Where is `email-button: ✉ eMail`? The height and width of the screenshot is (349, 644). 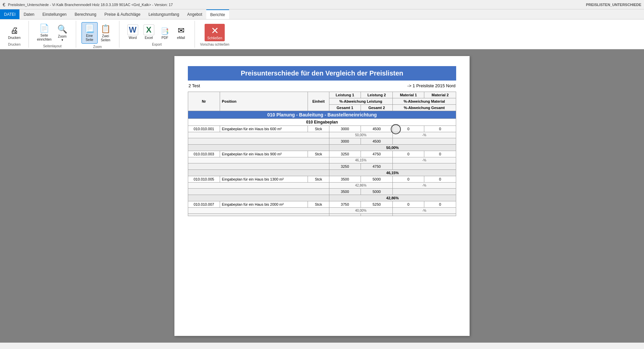
email-button: ✉ eMail is located at coordinates (181, 33).